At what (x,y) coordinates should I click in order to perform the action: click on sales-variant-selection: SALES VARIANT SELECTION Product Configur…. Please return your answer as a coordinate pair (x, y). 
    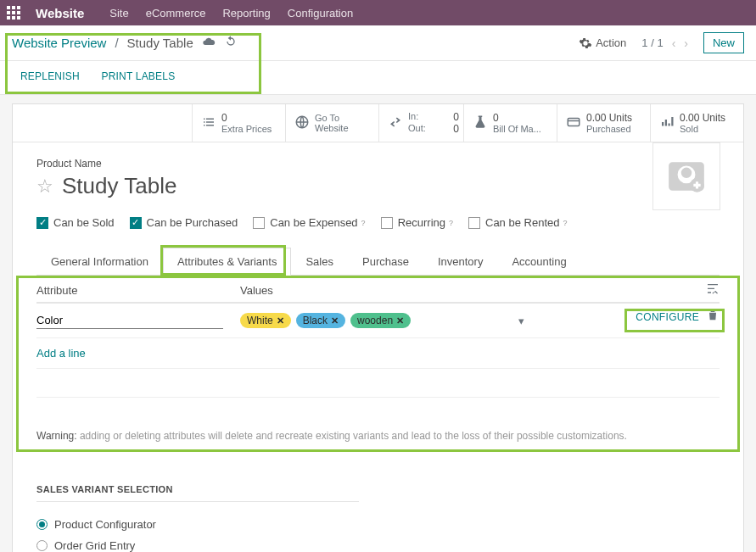
    Looking at the image, I should click on (378, 510).